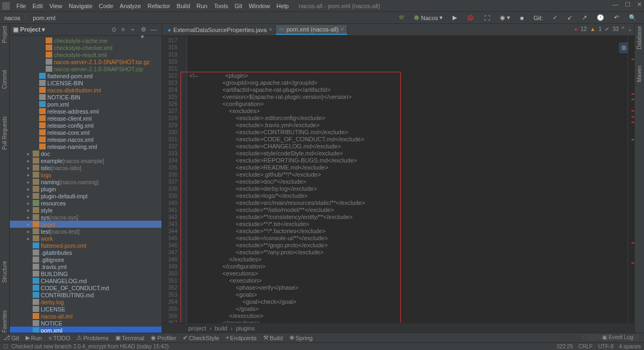  I want to click on breadcrumb-root: nacos, so click(12, 18).